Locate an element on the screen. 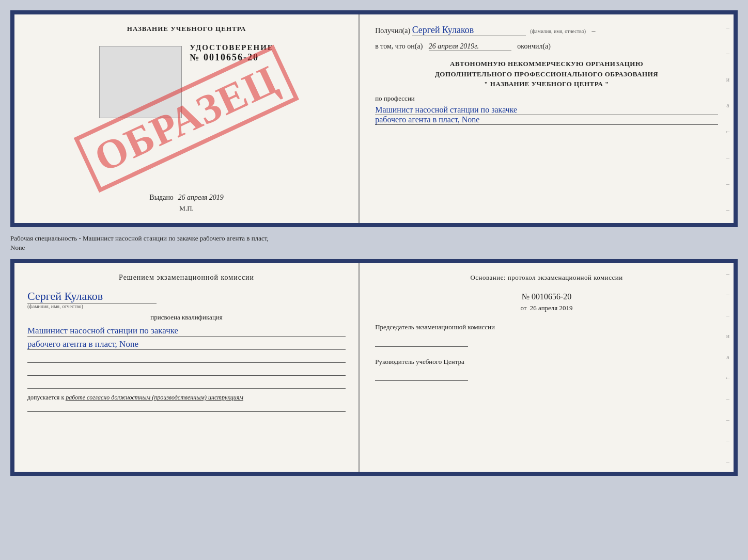  right-dashes-bottom: – – – и а ← – – – – is located at coordinates (728, 367).